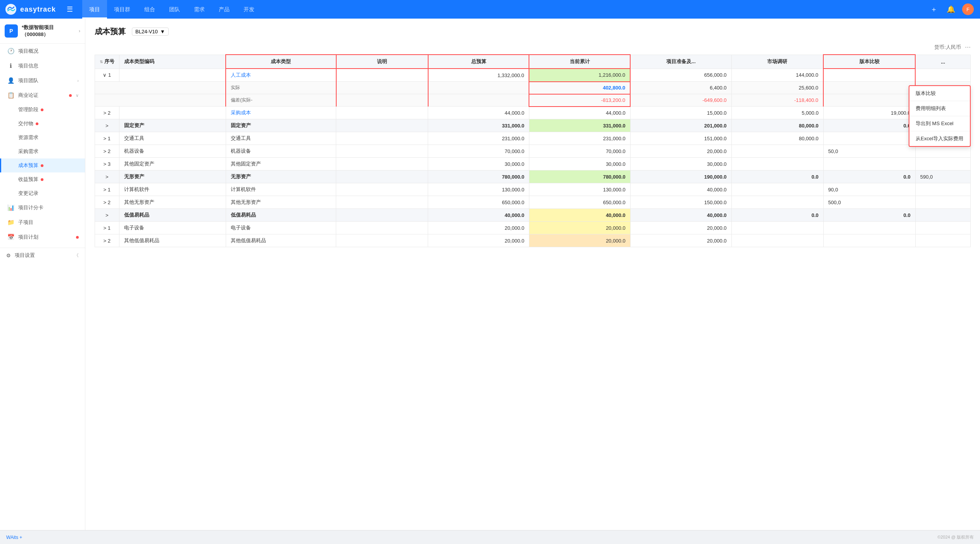 The width and height of the screenshot is (980, 544). I want to click on total-other-intangible: 650,000.0, so click(479, 202).